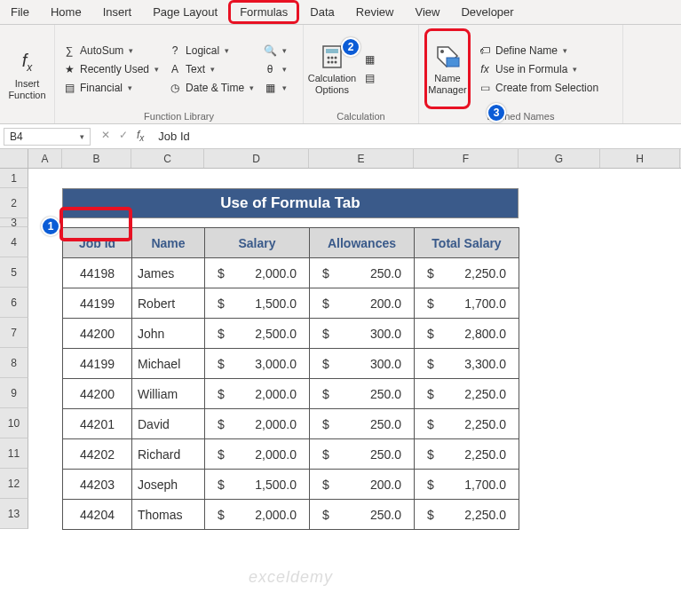  What do you see at coordinates (487, 12) in the screenshot?
I see `tab-developer: Developer` at bounding box center [487, 12].